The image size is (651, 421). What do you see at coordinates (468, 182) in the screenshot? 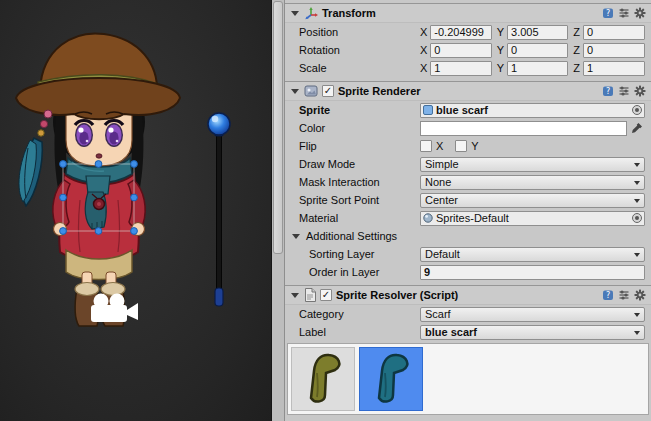
I see `mask-interaction-row: Mask Interaction None` at bounding box center [468, 182].